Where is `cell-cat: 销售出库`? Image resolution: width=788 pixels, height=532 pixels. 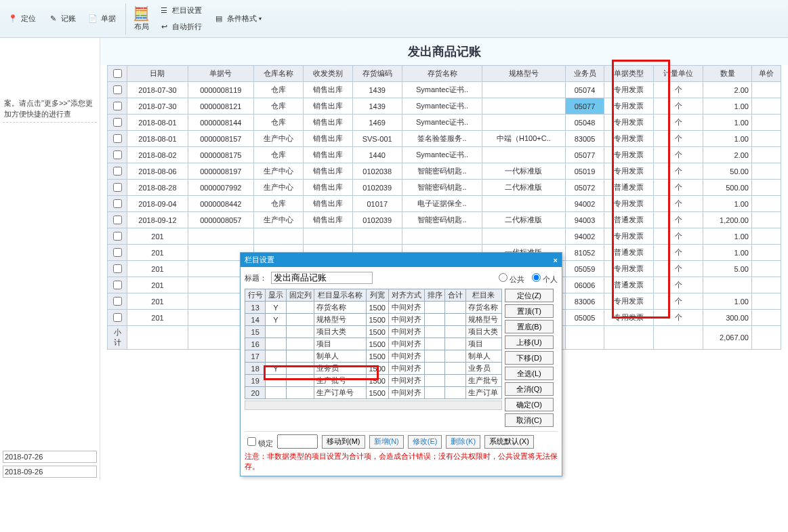 cell-cat: 销售出库 is located at coordinates (328, 139).